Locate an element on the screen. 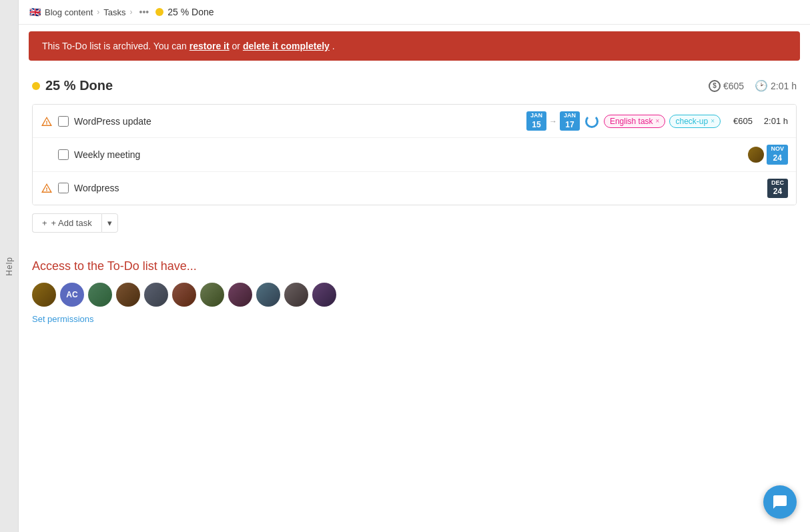 The image size is (810, 532). todo-time-value: 2:01 h is located at coordinates (783, 86).